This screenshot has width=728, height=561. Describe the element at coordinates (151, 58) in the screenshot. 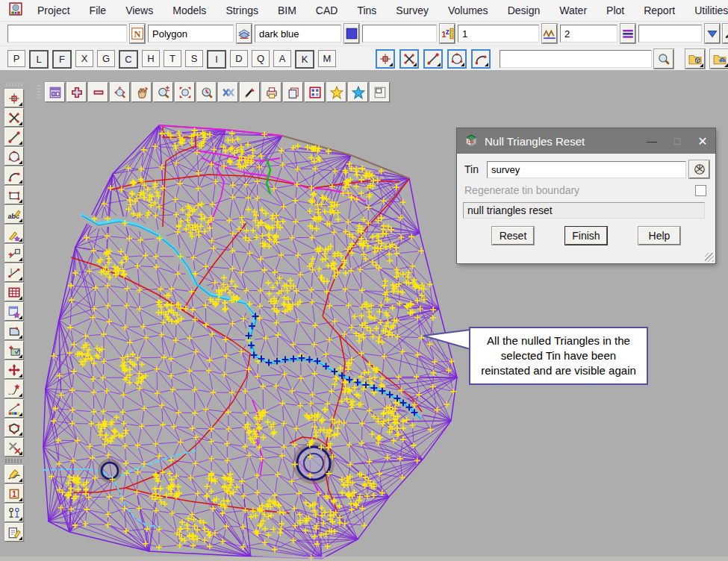

I see `snap-letter-h: H` at that location.